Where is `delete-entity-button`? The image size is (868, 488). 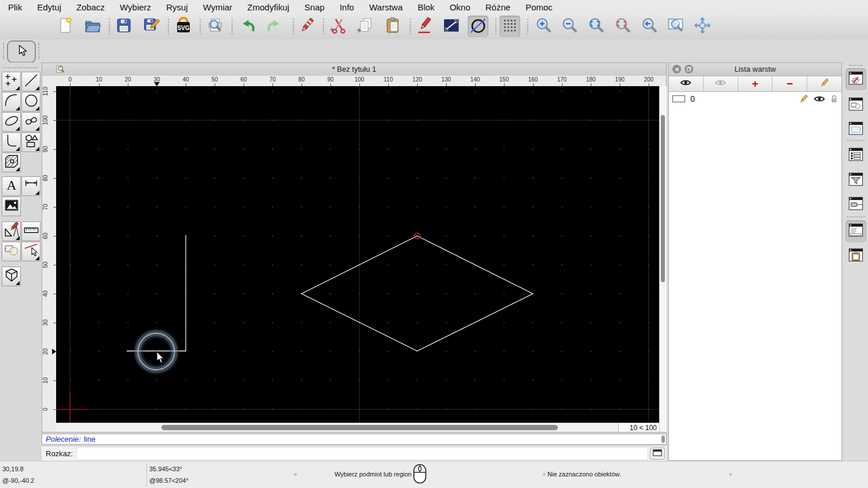 delete-entity-button is located at coordinates (31, 252).